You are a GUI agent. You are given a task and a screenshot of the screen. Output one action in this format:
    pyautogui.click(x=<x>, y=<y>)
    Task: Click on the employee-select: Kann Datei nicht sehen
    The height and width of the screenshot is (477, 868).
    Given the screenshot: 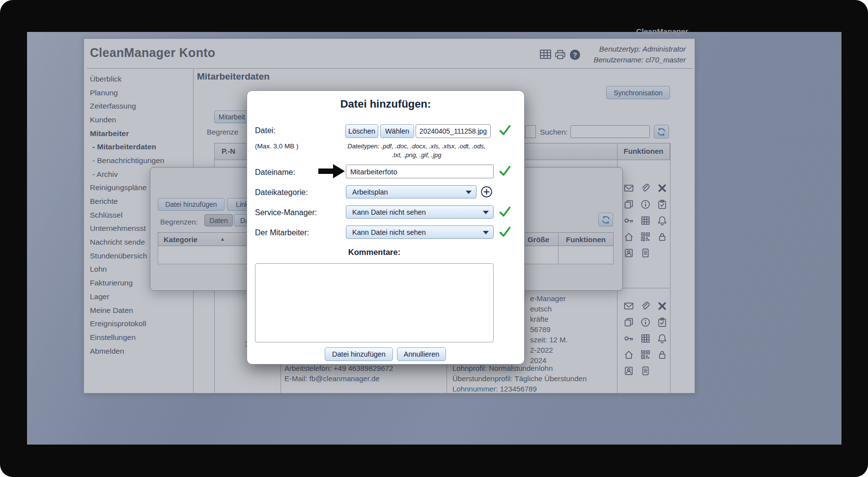 What is the action you would take?
    pyautogui.click(x=420, y=232)
    